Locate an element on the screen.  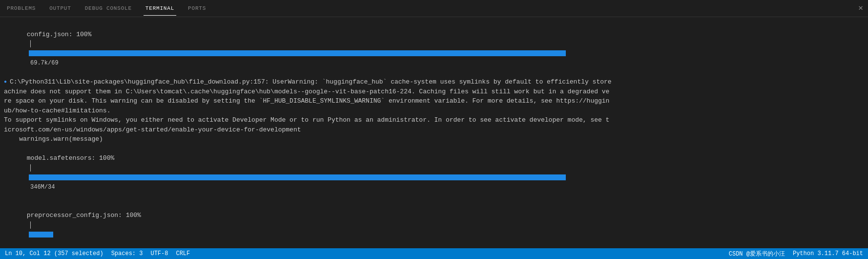
panel-actions: ✕ is located at coordinates (861, 8).